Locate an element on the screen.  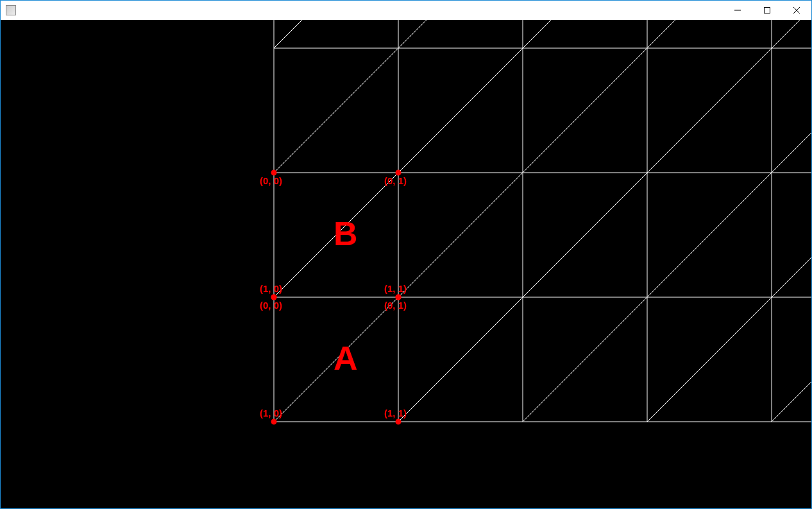
close-icon is located at coordinates (797, 10).